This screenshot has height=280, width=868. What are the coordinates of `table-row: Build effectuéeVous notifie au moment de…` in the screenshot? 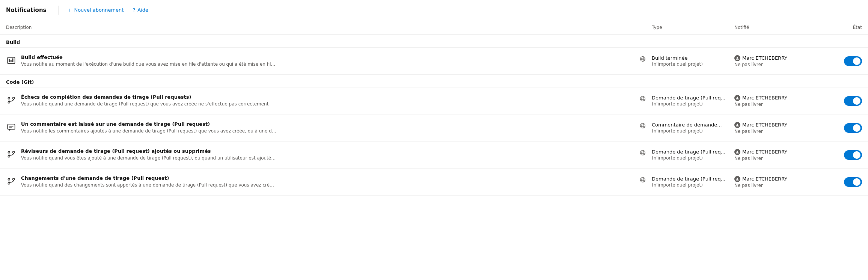 It's located at (434, 61).